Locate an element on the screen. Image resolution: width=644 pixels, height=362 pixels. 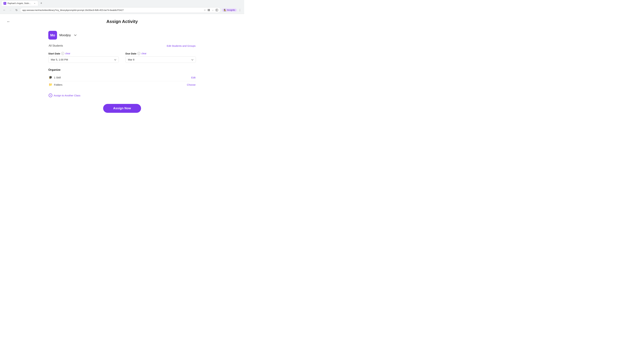
folders-item-left: 📁 Folders is located at coordinates (56, 84).